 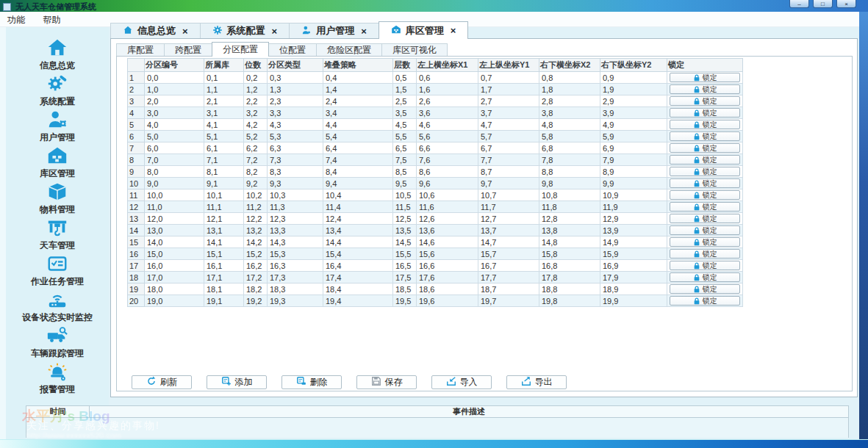 I want to click on grid-cell: 15,7, so click(x=509, y=254).